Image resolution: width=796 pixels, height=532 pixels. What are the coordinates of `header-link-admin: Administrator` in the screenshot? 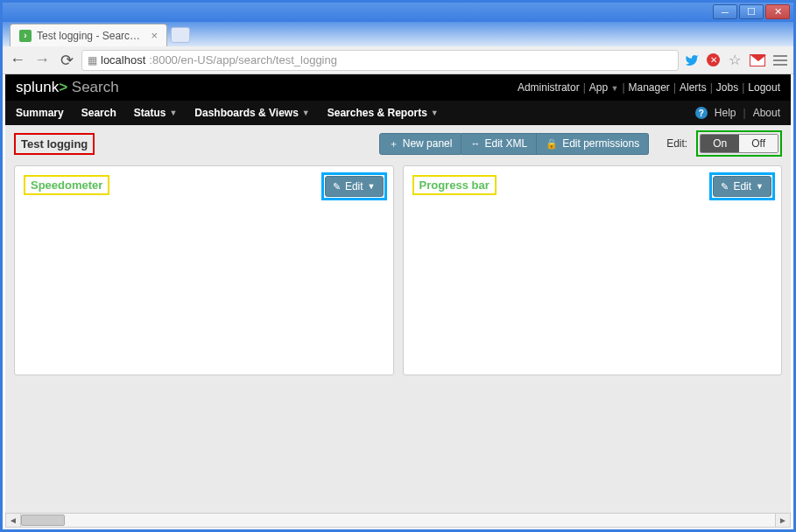 It's located at (548, 88).